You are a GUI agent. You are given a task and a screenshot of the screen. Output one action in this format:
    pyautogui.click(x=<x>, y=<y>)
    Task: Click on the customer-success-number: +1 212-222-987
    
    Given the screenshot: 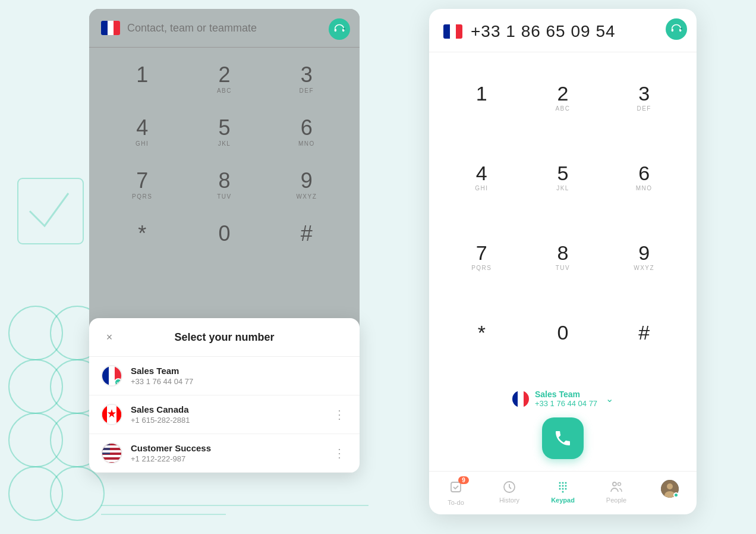 What is the action you would take?
    pyautogui.click(x=231, y=459)
    